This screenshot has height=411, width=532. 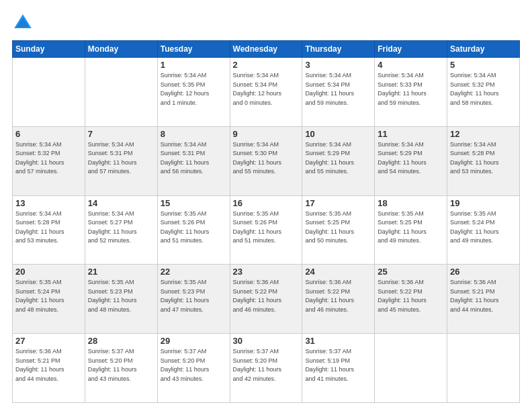 I want to click on day-number: 18, so click(x=411, y=203).